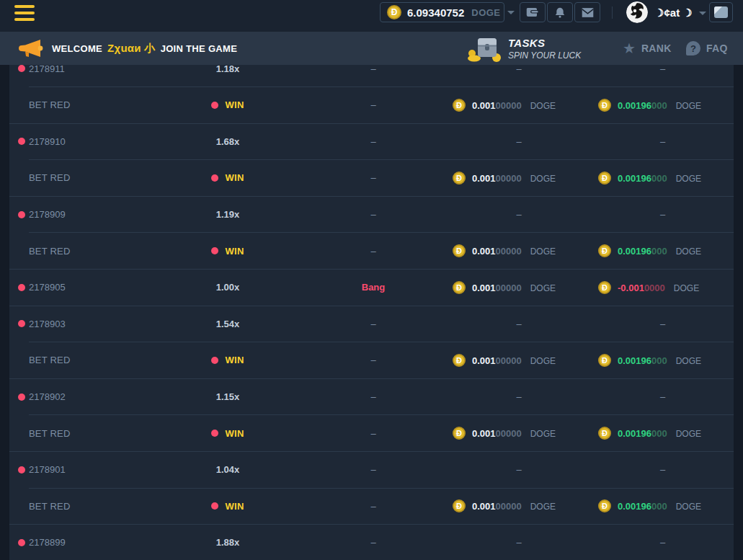  I want to click on wallet-button, so click(533, 12).